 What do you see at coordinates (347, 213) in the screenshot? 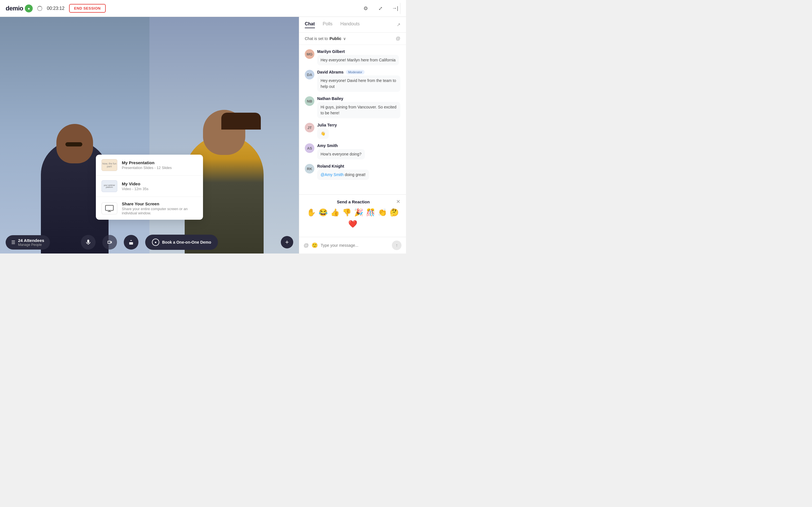
I see `reaction-thumbsdown: 👎` at bounding box center [347, 213].